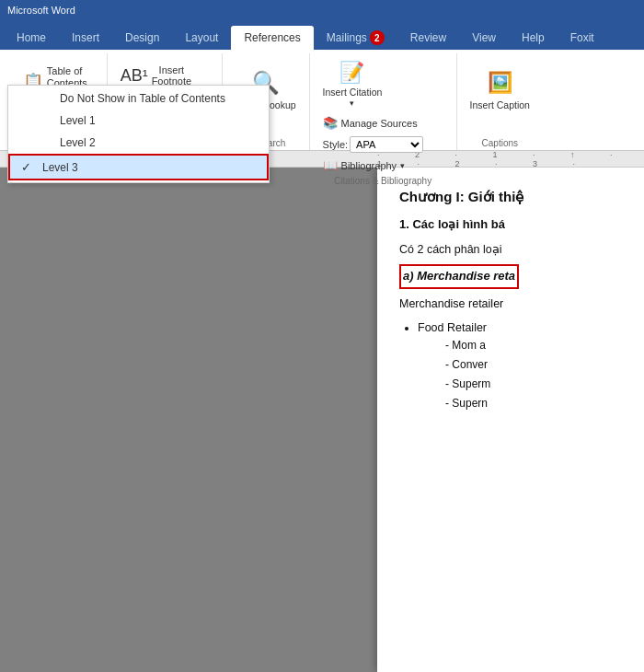 The image size is (644, 672). I want to click on sources-icon: 📚, so click(330, 123).